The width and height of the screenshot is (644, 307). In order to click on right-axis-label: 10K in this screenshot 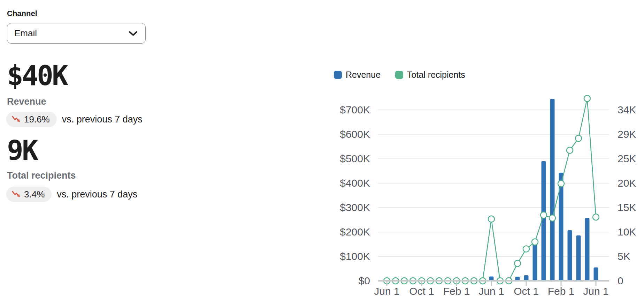, I will do `click(627, 232)`.